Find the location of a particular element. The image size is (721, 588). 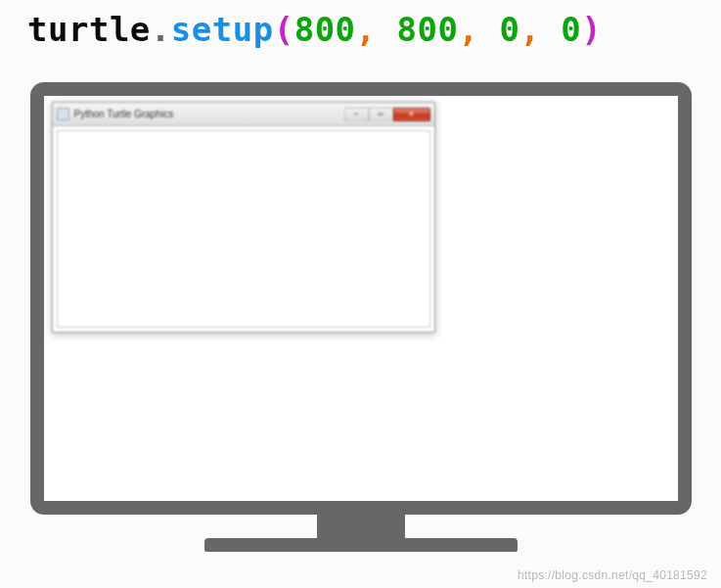

code-paren-open: ( is located at coordinates (284, 29).